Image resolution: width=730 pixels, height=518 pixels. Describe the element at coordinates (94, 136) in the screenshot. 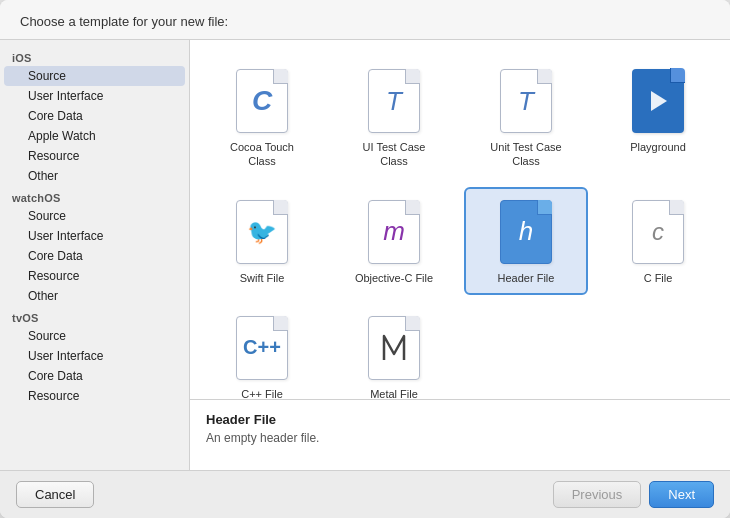

I see `sidebar-item-ios-applewatch: Apple Watch` at that location.